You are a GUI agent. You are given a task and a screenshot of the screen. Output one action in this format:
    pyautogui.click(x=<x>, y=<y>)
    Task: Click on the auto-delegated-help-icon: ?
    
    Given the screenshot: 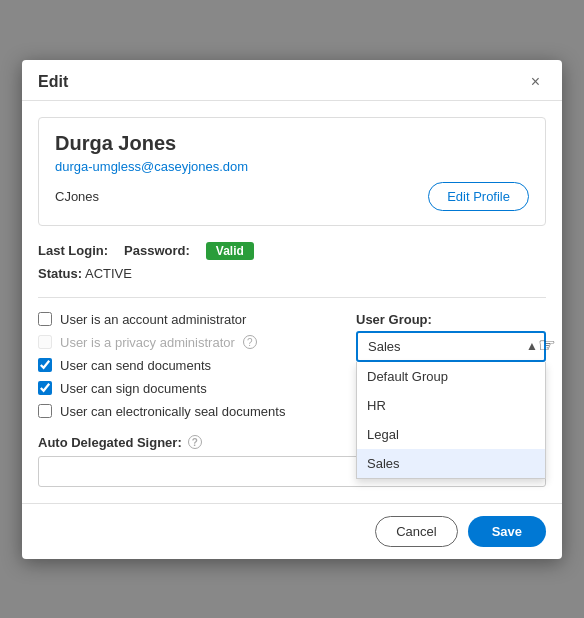 What is the action you would take?
    pyautogui.click(x=195, y=442)
    